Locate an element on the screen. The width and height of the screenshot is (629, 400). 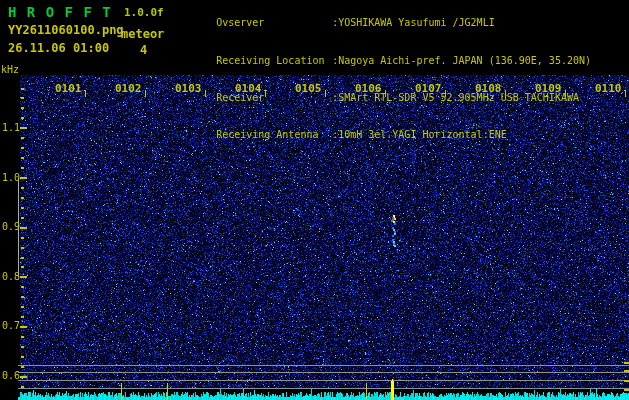
info-label: Receiving Location is located at coordinates (274, 61).